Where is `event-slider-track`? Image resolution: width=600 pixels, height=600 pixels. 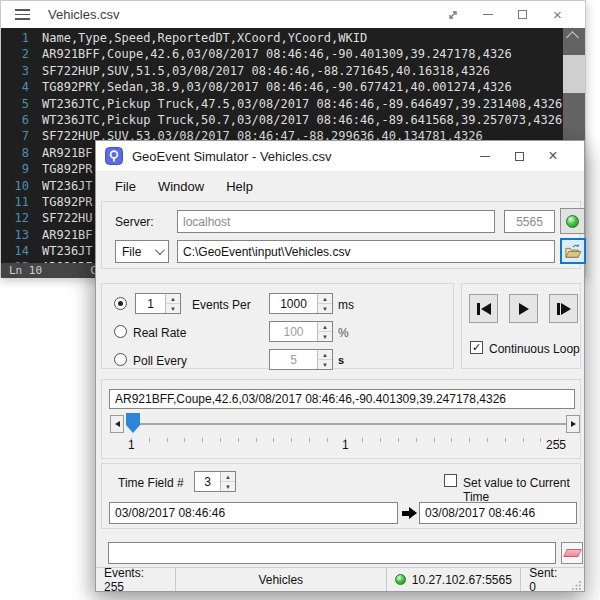
event-slider-track is located at coordinates (346, 424).